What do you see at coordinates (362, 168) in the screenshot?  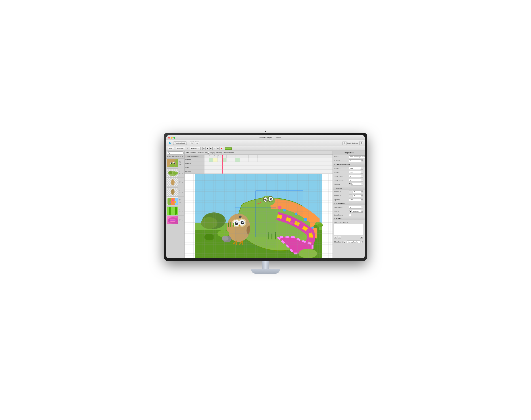 I see `position-x-stepper: ▲ ▼` at bounding box center [362, 168].